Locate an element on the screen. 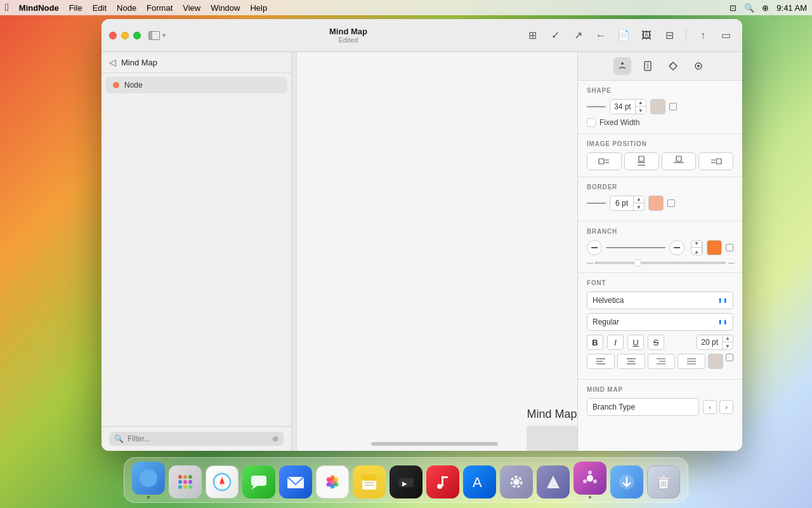 Image resolution: width=812 pixels, height=508 pixels. screen-mirror-icon: ⊡ is located at coordinates (733, 8).